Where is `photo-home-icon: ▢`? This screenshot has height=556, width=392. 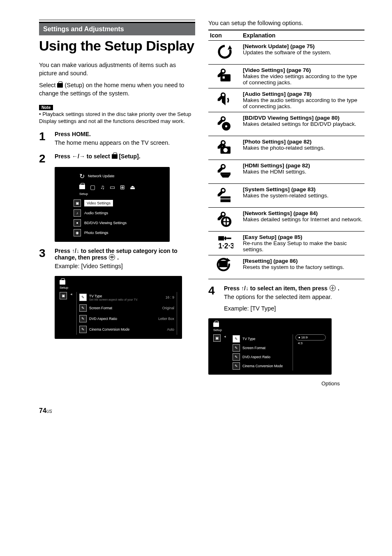 photo-home-icon: ▢ is located at coordinates (93, 187).